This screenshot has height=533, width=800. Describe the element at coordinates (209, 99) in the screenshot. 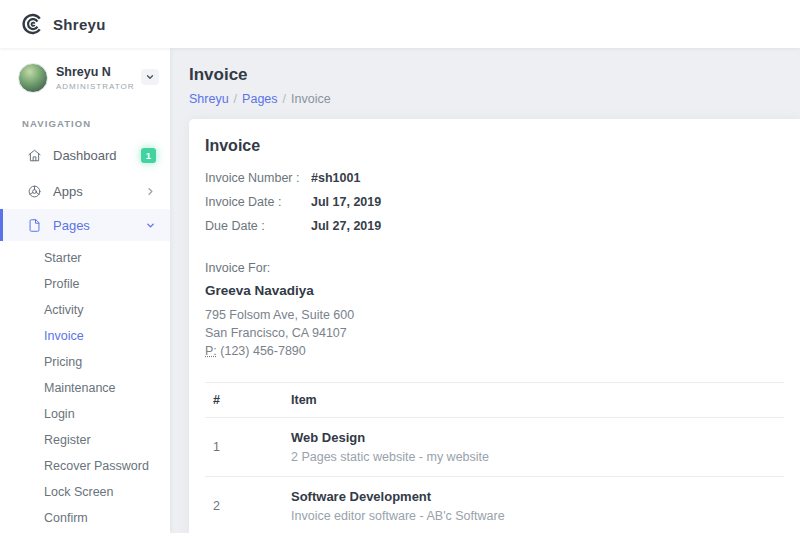

I see `breadcrumb-link-shreyu: Shreyu` at that location.